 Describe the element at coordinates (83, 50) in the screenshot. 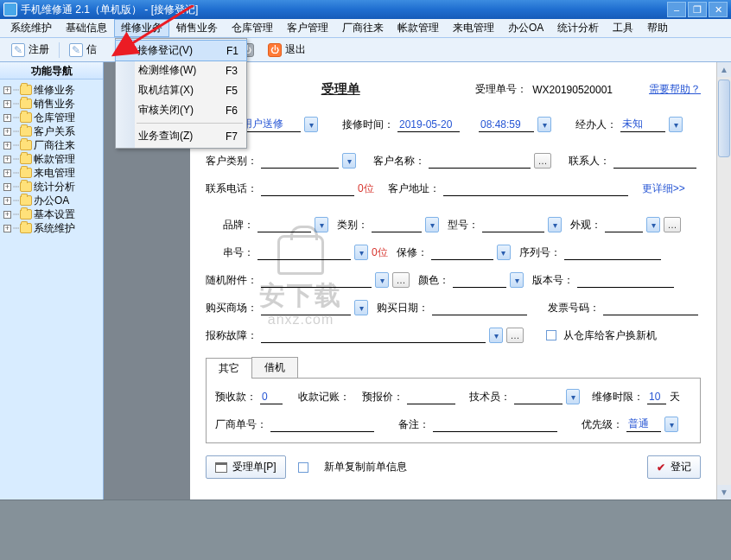

I see `tb-info-button: ✎ 信` at that location.